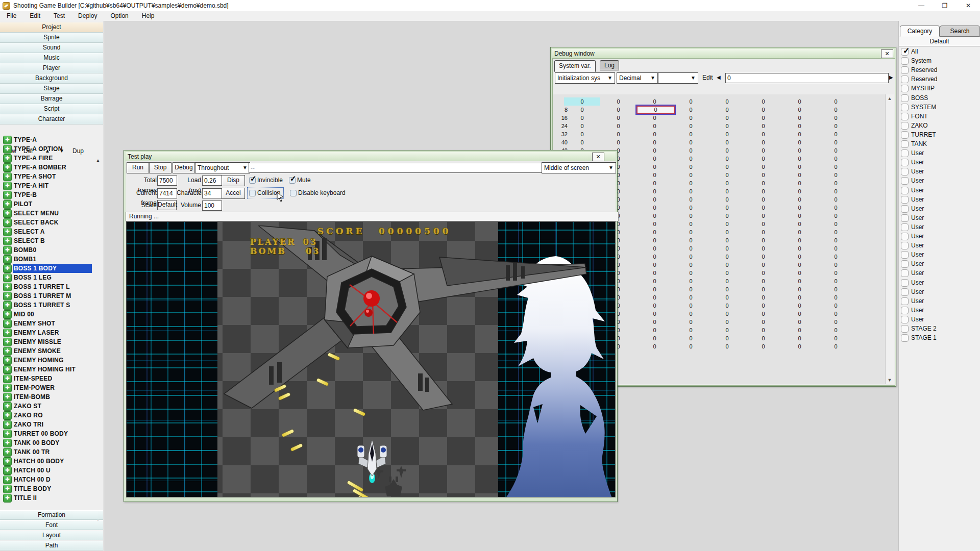 This screenshot has width=980, height=551. What do you see at coordinates (52, 48) in the screenshot?
I see `sidebar-item-sound: Sound` at bounding box center [52, 48].